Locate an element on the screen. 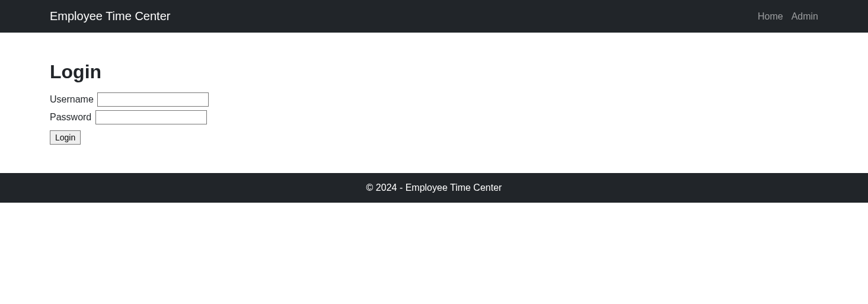 This screenshot has width=868, height=304. navbar-container: Employee Time Center Home Admin is located at coordinates (434, 17).